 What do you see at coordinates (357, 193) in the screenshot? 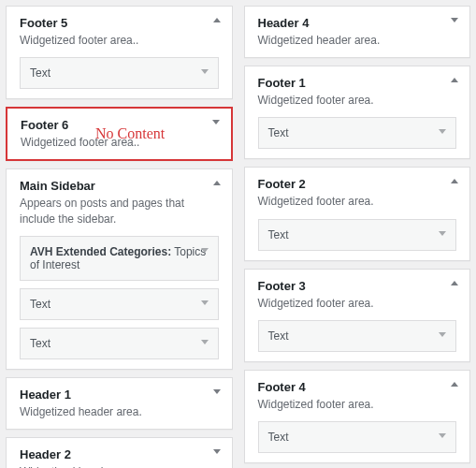
I see `panel-header: Footer 2Widgetized footer area.` at bounding box center [357, 193].